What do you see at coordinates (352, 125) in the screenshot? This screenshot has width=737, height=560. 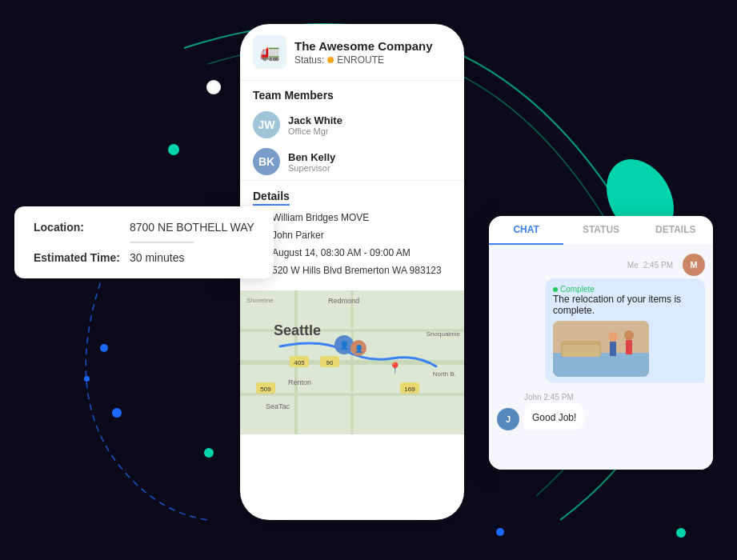 I see `team-member-jack: JW Jack White Office Mgr` at bounding box center [352, 125].